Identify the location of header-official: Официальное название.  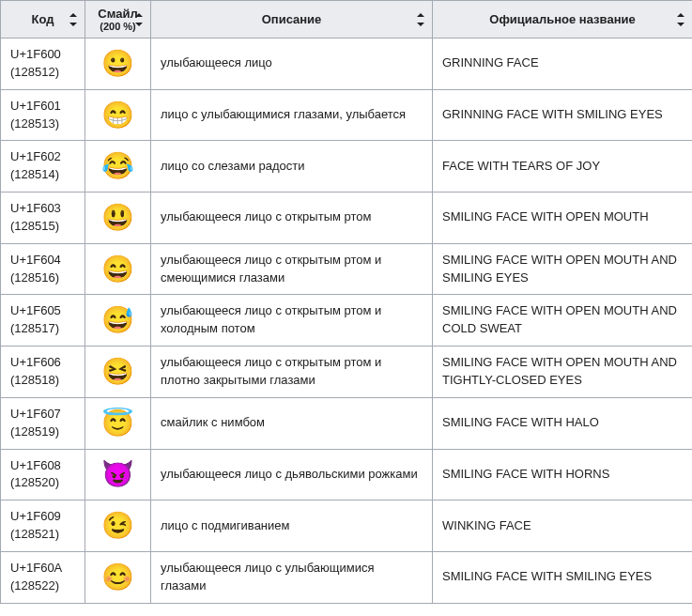
(563, 20).